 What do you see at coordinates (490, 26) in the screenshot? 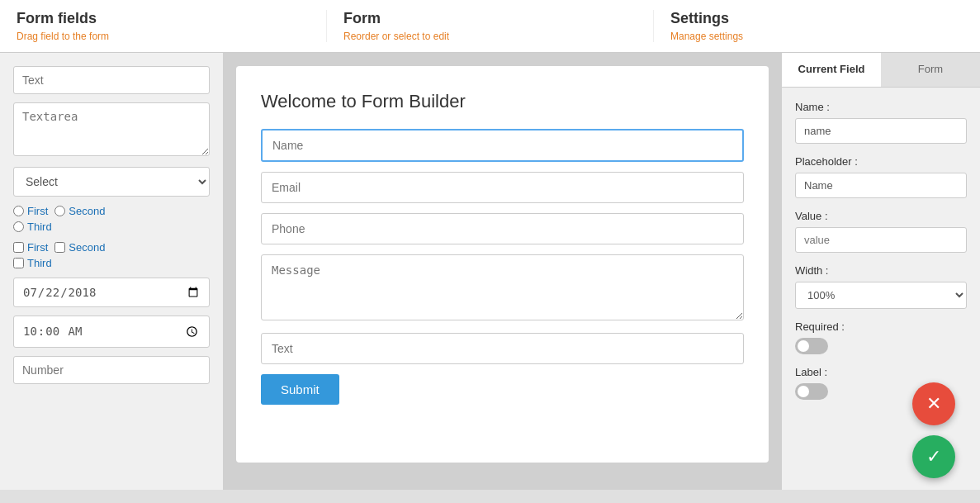
I see `header-form: Form Reorder or select to edit` at bounding box center [490, 26].